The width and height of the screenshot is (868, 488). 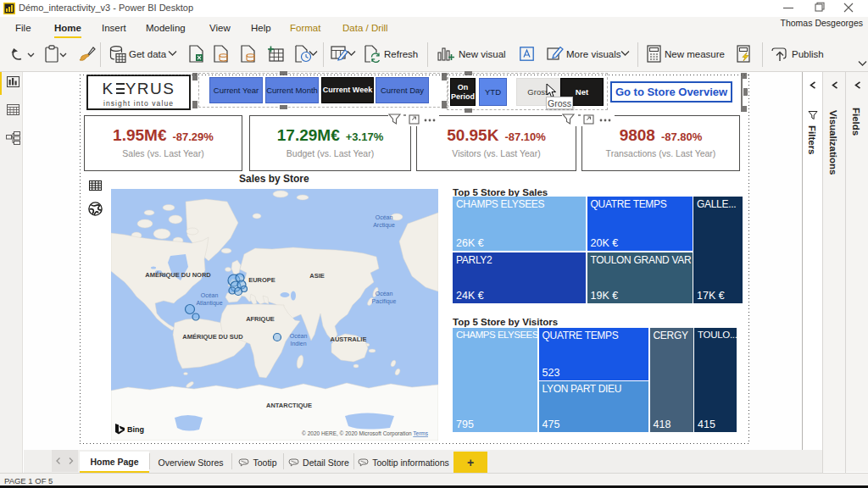 I want to click on svg-text: AMÉRIQUE DU NORD, so click(x=178, y=274).